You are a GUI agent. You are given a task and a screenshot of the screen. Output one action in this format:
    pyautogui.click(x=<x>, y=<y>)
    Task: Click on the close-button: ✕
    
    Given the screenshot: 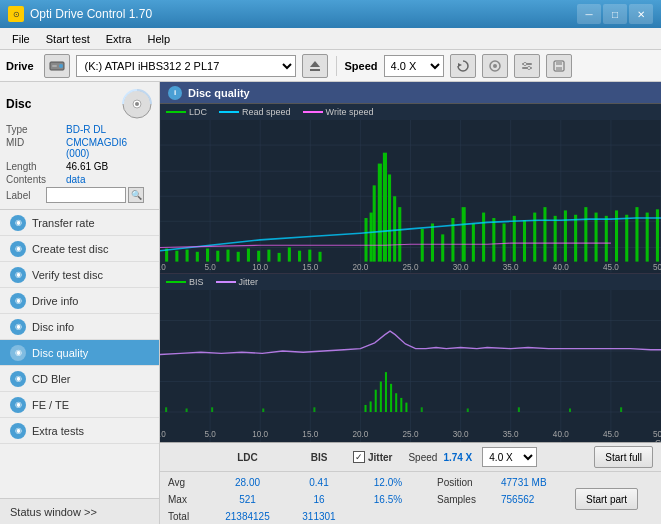 What is the action you would take?
    pyautogui.click(x=641, y=14)
    